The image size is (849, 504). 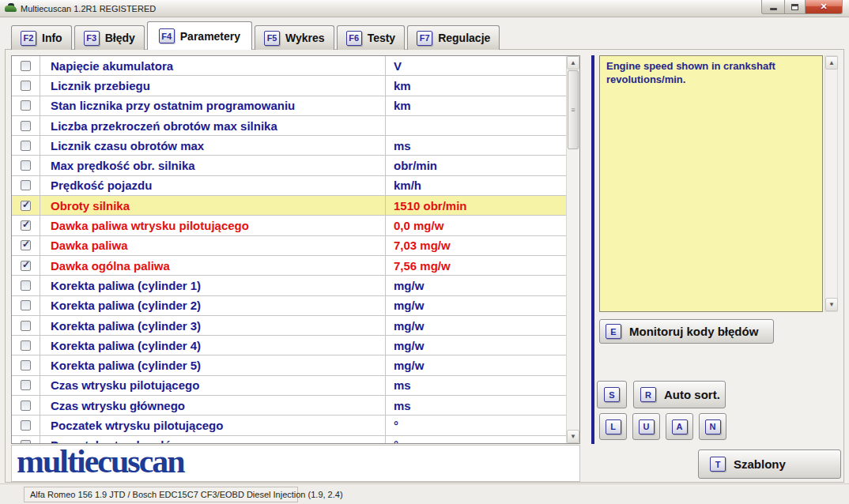 What do you see at coordinates (372, 38) in the screenshot?
I see `tab-testy: F6Testy` at bounding box center [372, 38].